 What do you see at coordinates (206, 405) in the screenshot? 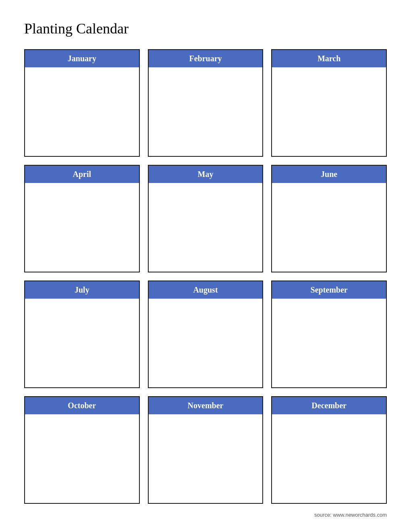
I see `month-header-november: November` at bounding box center [206, 405].